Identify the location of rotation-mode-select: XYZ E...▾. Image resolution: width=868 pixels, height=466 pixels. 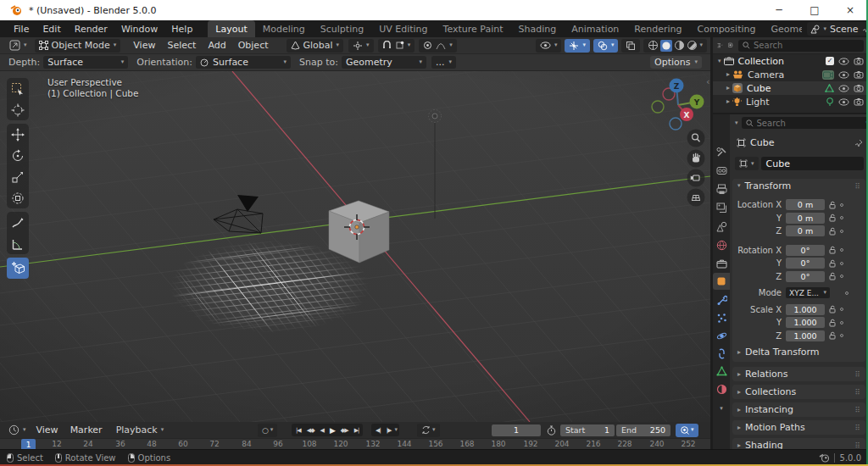
(808, 293).